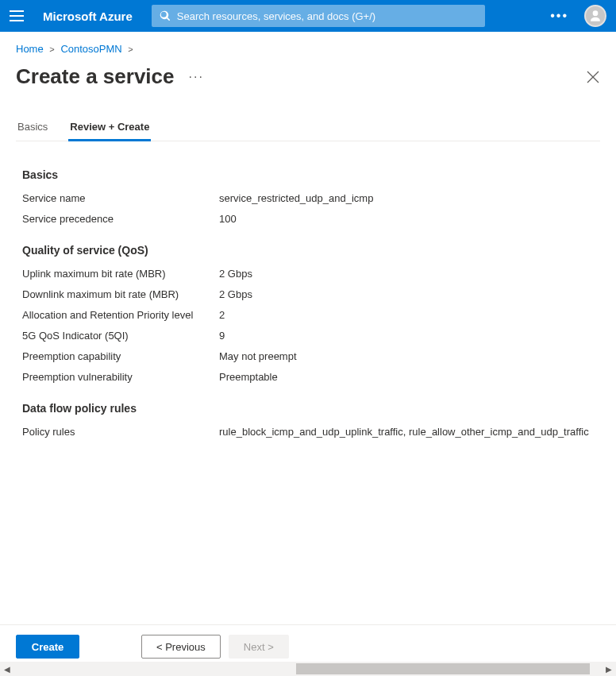 The image size is (616, 676). I want to click on previous-button: < Previous, so click(181, 647).